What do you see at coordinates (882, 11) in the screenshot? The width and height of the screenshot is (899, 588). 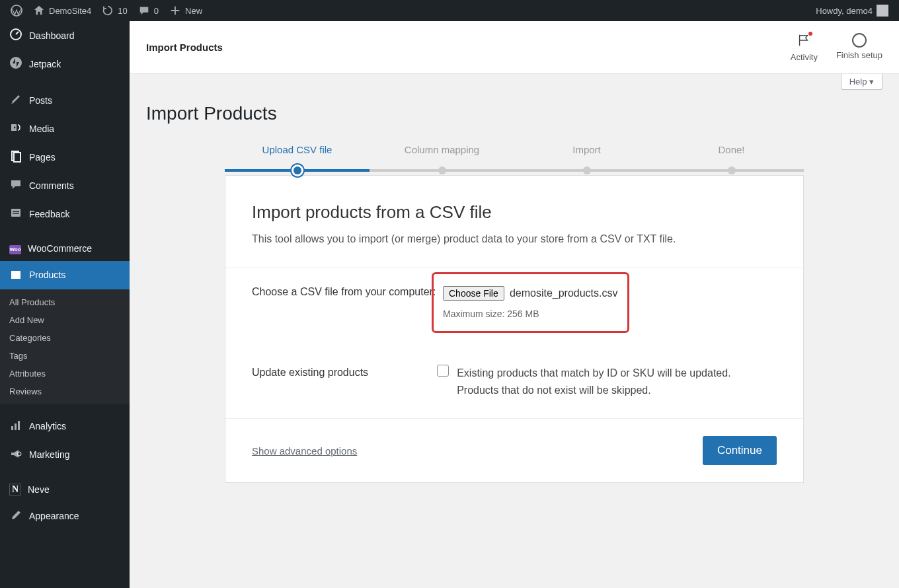 I see `user-avatar-icon` at bounding box center [882, 11].